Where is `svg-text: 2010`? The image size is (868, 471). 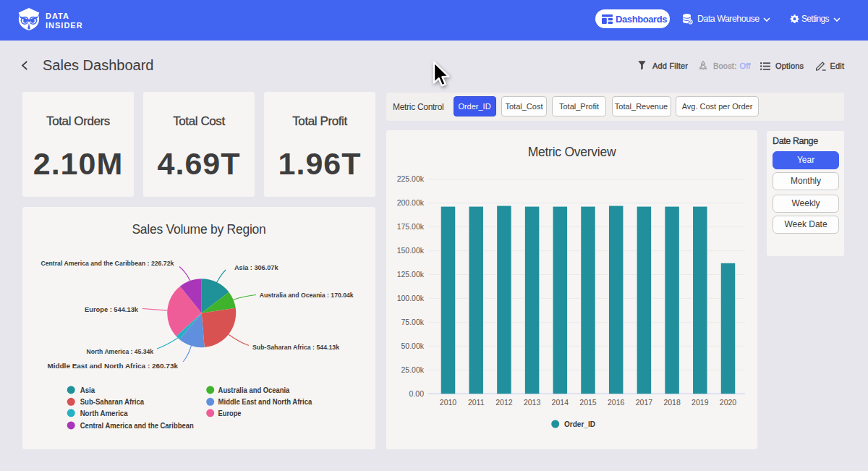
svg-text: 2010 is located at coordinates (448, 402).